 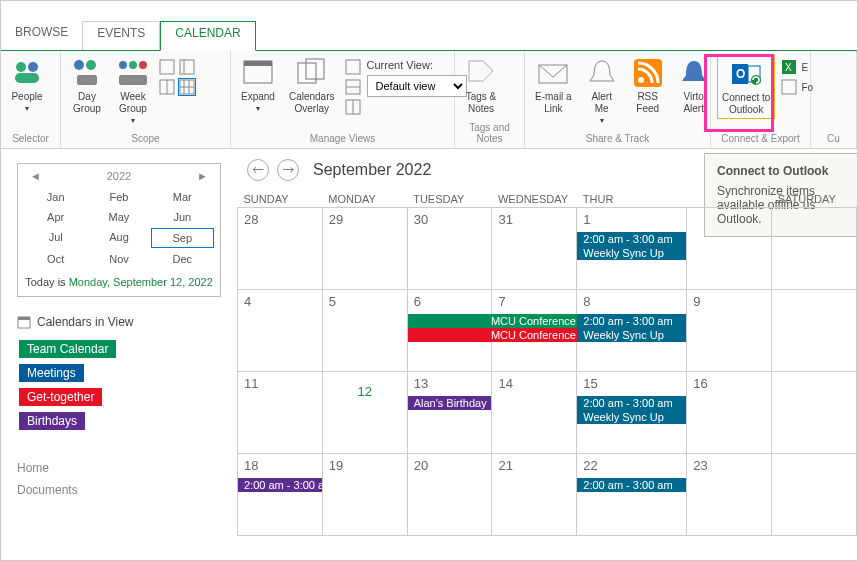 I want to click on calendar-tag: Team Calendar, so click(x=68, y=349).